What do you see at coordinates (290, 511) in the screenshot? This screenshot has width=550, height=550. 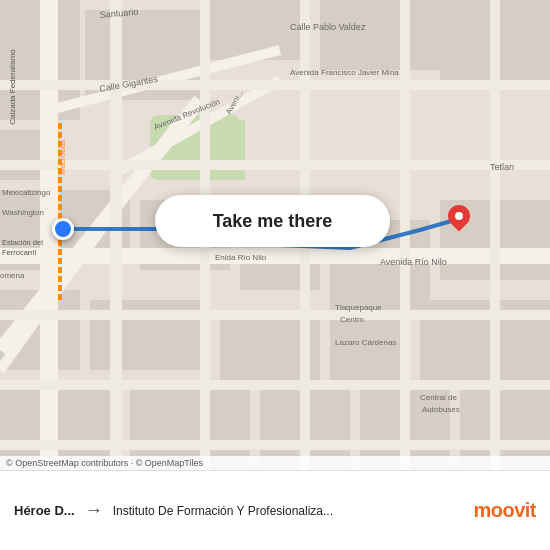 I see `to-label: Instituto De Formación Y Profesionaliza.…` at bounding box center [290, 511].